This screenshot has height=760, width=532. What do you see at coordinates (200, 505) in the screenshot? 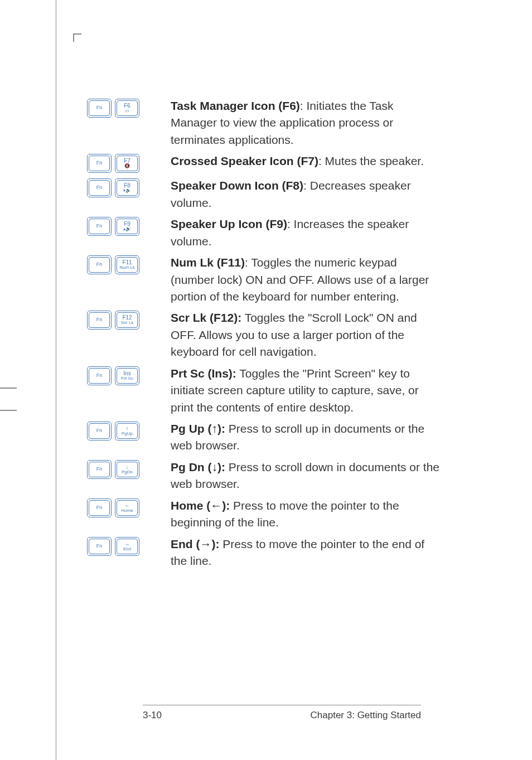
I see `shortcut-name: Home (←):` at bounding box center [200, 505].